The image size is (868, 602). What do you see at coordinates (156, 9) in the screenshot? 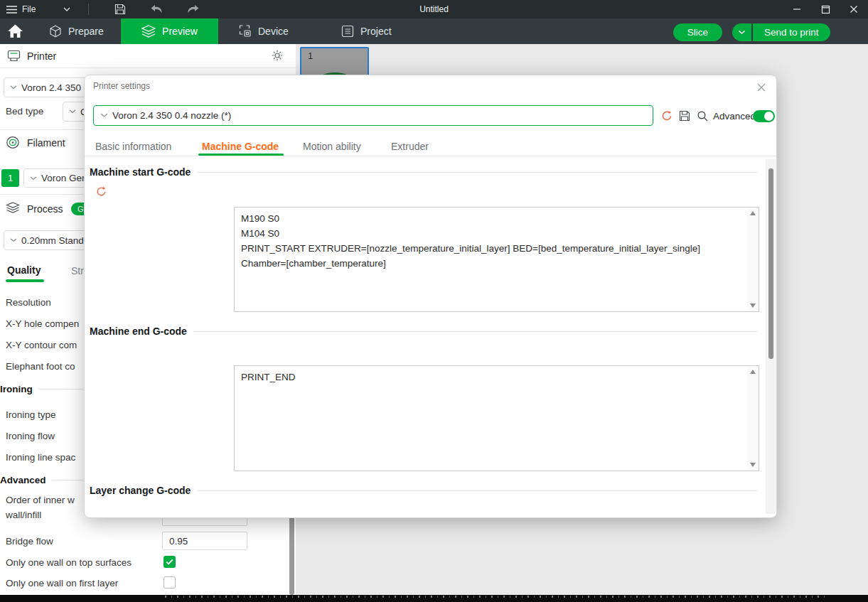
I see `undo-icon` at bounding box center [156, 9].